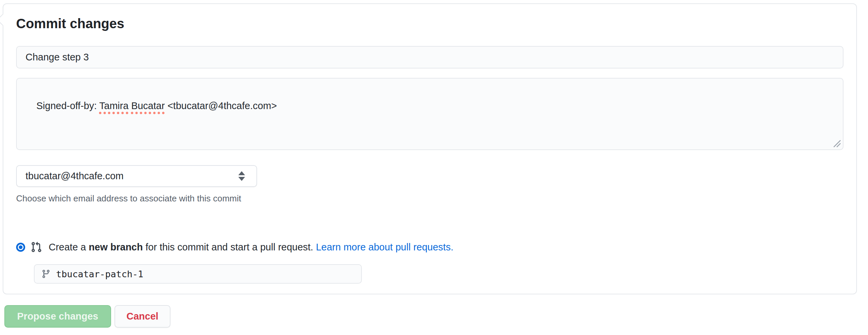 Image resolution: width=868 pixels, height=335 pixels. Describe the element at coordinates (114, 106) in the screenshot. I see `misspelled-word: Tamira` at that location.